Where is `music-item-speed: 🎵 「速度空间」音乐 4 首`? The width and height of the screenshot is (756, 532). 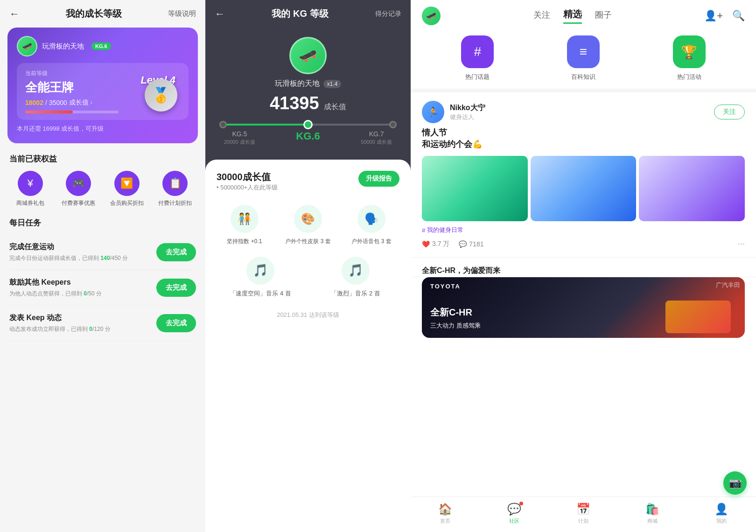 music-item-speed: 🎵 「速度空间」音乐 4 首 is located at coordinates (260, 277).